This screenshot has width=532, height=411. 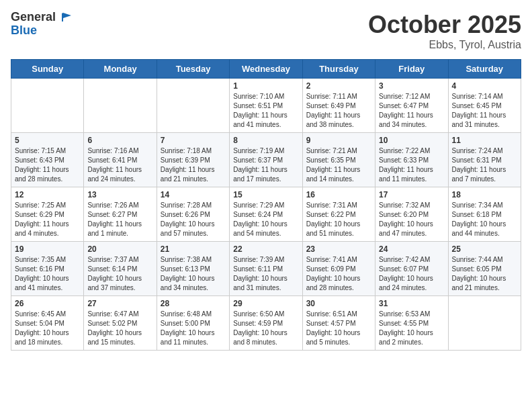 I want to click on day-number: 14, so click(x=193, y=195).